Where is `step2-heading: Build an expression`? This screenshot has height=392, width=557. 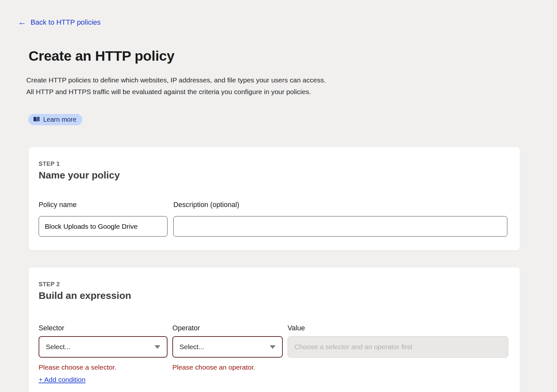
step2-heading: Build an expression is located at coordinates (85, 296).